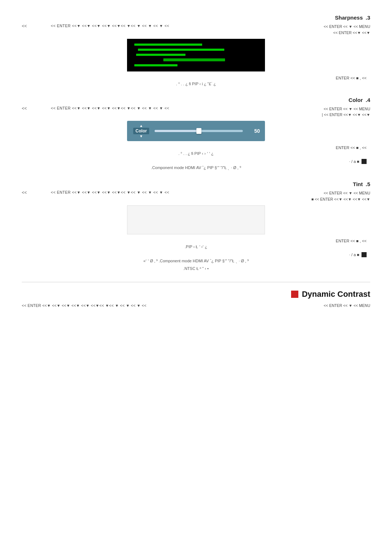 This screenshot has height=554, width=392. Describe the element at coordinates (354, 255) in the screenshot. I see `tint-component-note: · / a ■` at that location.